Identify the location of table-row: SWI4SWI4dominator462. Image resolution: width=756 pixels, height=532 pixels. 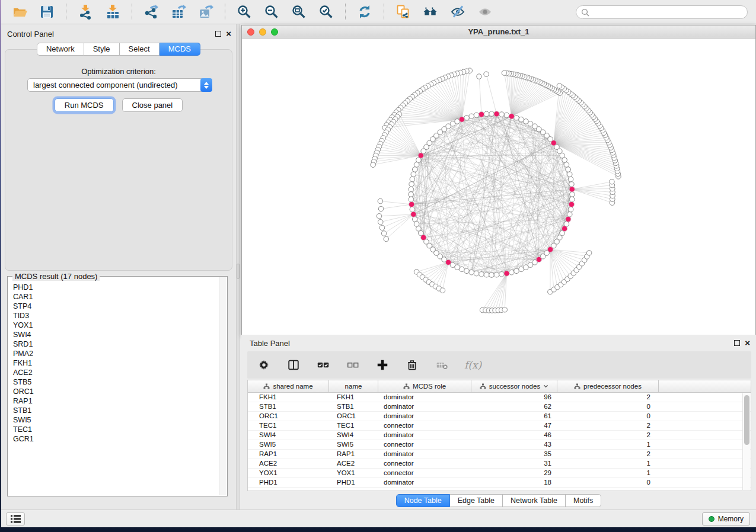
(499, 435).